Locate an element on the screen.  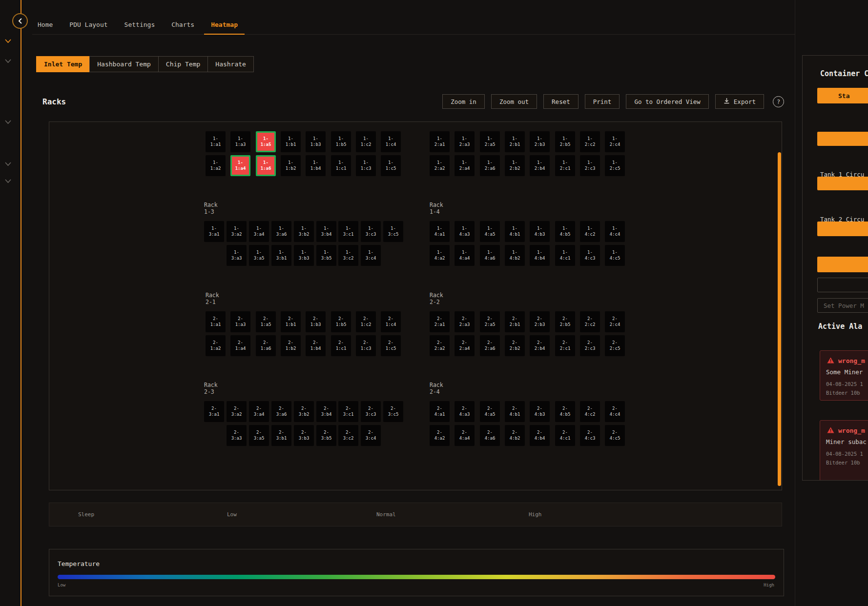
miner-cell: 2-1:c1 is located at coordinates (341, 345).